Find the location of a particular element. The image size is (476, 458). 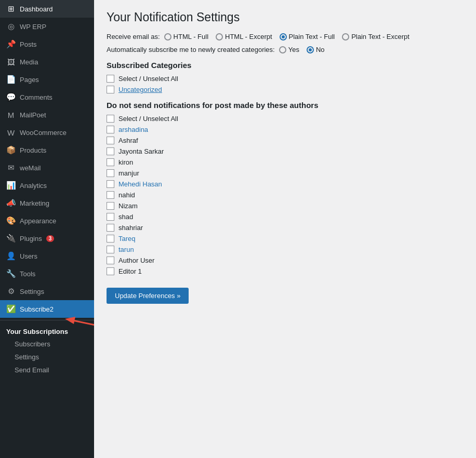

author-row-mehedi: Mehedi Hasan is located at coordinates (285, 184).